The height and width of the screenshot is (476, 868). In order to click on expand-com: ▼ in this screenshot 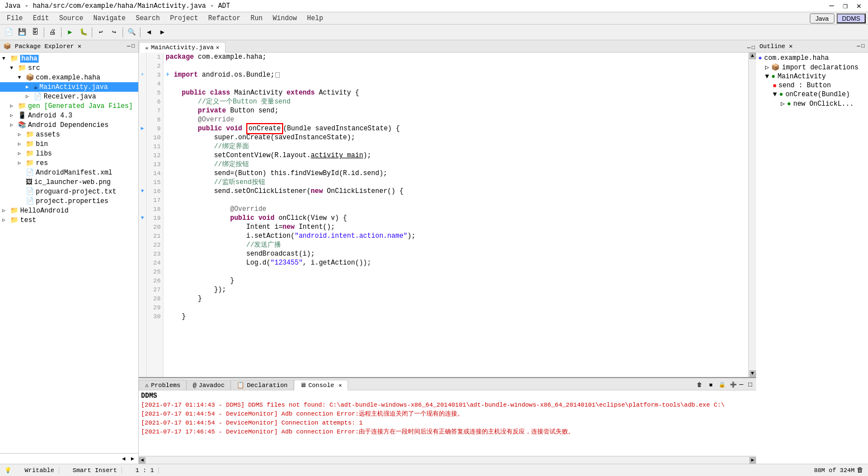, I will do `click(22, 78)`.